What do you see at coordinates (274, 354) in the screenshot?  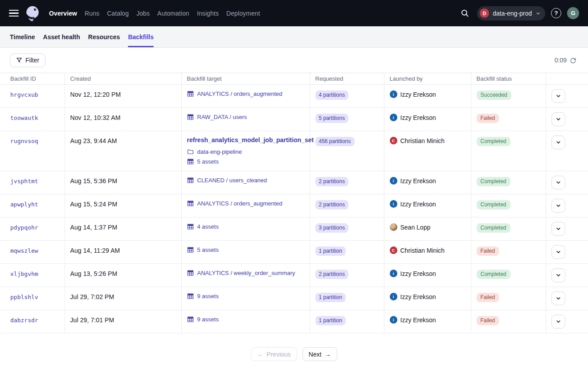 I see `previous-button: ← Previous` at bounding box center [274, 354].